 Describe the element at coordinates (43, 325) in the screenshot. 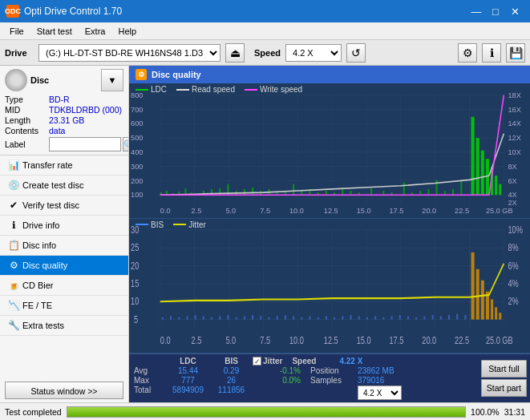

I see `nav-extra-tests-label: Extra tests` at that location.